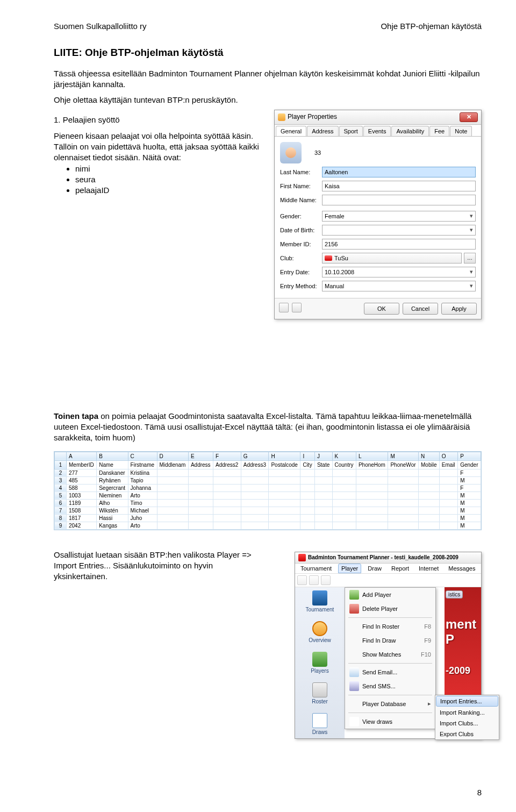 This screenshot has height=812, width=516. Describe the element at coordinates (319, 694) in the screenshot. I see `side-roster: Roster` at that location.